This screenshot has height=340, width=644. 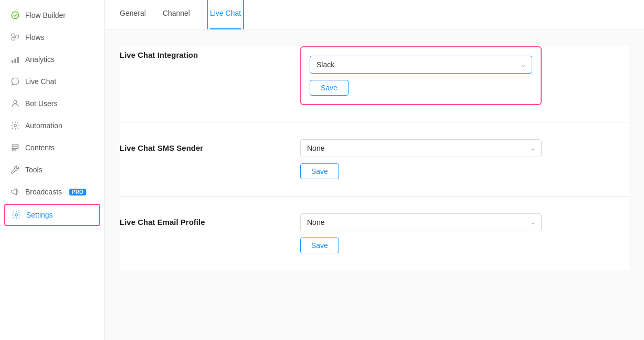 What do you see at coordinates (52, 15) in the screenshot?
I see `sidebar-item-flow-builder: Flow Builder` at bounding box center [52, 15].